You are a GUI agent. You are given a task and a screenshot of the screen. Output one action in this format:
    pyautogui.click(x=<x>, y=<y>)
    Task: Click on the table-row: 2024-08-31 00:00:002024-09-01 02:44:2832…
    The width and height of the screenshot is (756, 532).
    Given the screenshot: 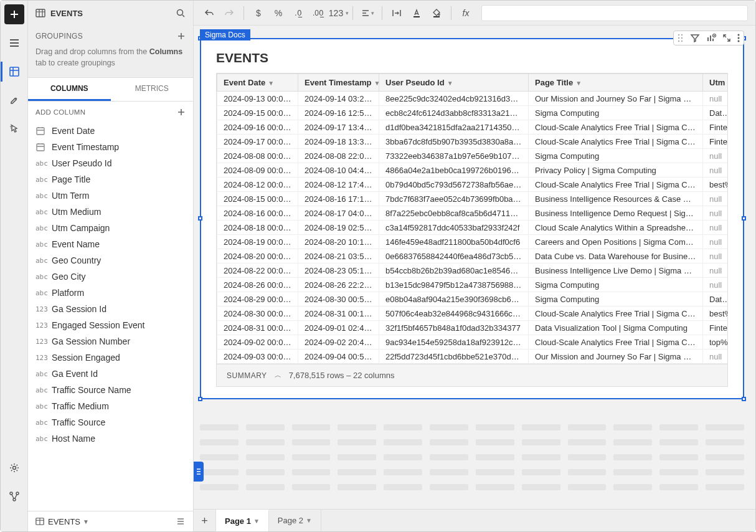 What is the action you would take?
    pyautogui.click(x=473, y=328)
    